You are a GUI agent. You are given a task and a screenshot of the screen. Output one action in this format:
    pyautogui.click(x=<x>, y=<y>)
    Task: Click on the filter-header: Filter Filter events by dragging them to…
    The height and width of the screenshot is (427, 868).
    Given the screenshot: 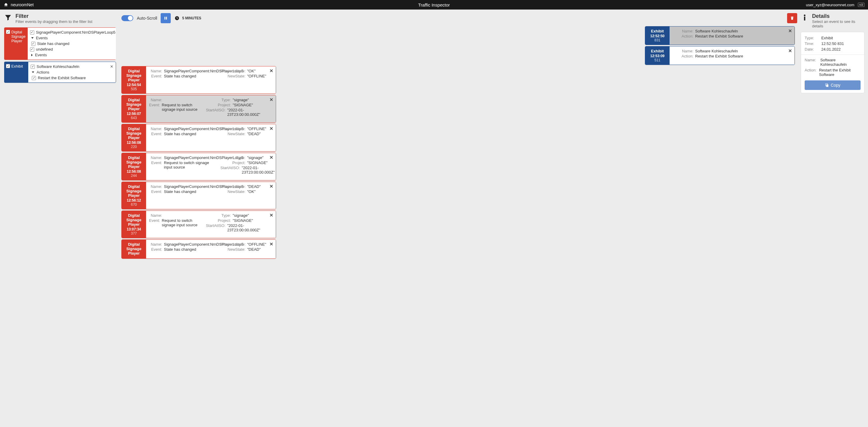 What is the action you would take?
    pyautogui.click(x=60, y=19)
    